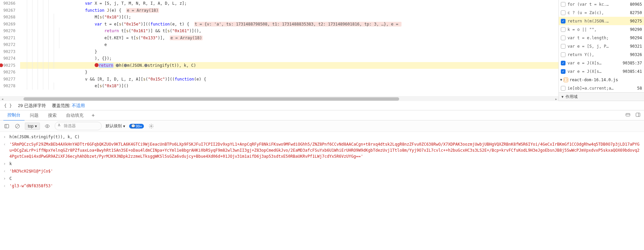 Image resolution: width=644 pixels, height=250 pixels. Describe the element at coordinates (289, 58) in the screenshot. I see `code-line: ), {});` at that location.